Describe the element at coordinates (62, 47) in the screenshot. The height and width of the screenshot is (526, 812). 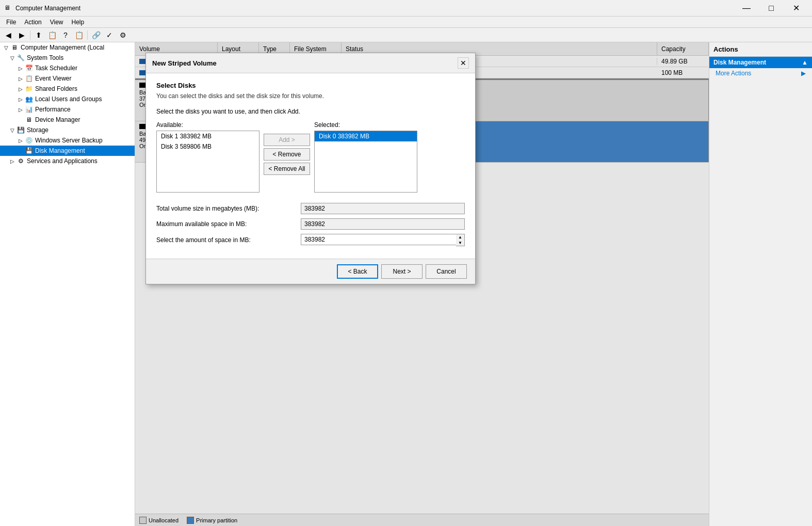
I see `sidebar-root-label: Computer Management (Local` at that location.